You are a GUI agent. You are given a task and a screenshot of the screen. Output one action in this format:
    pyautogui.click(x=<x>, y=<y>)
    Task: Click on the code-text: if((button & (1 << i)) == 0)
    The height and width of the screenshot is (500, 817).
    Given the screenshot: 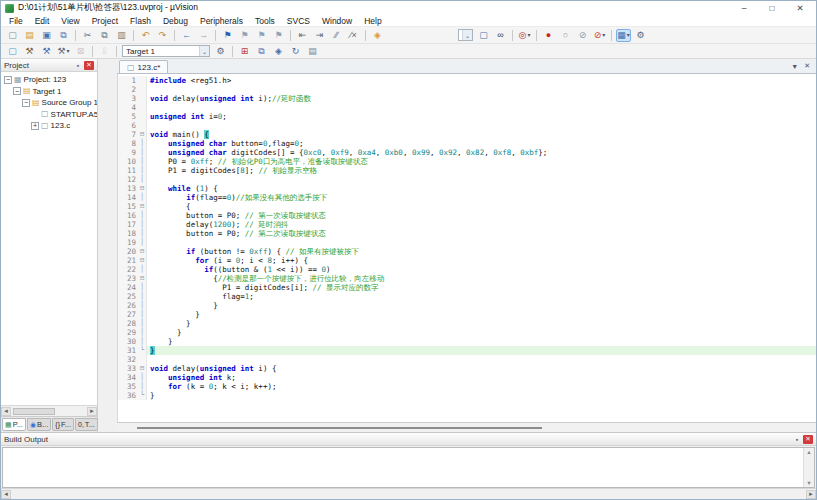 What is the action you would take?
    pyautogui.click(x=482, y=270)
    